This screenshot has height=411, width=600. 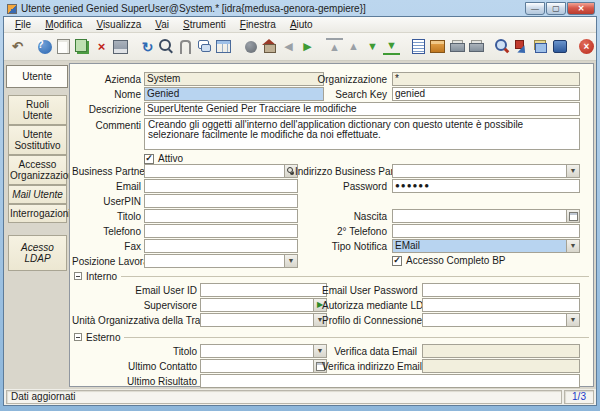 What do you see at coordinates (449, 260) in the screenshot?
I see `accesso-completo-bp-checkbox: Accesso Completo BP` at bounding box center [449, 260].